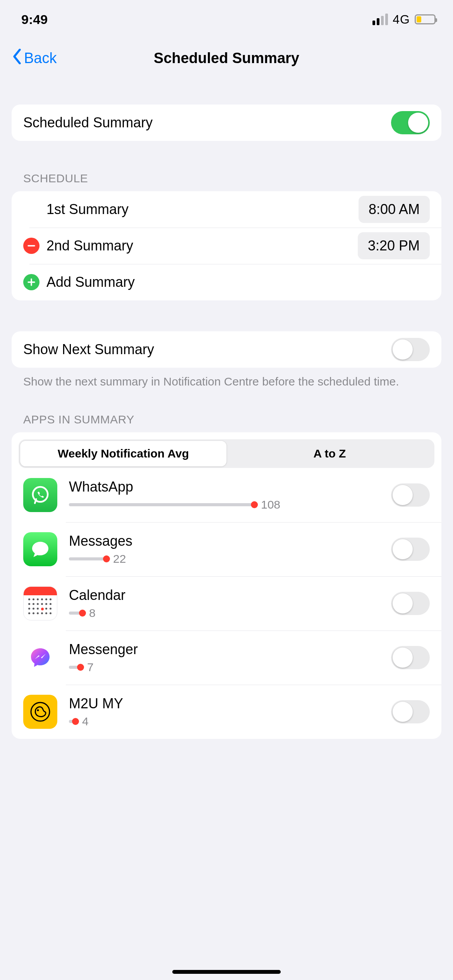 The width and height of the screenshot is (453, 980). I want to click on status-bar: 9:49 4G, so click(226, 19).